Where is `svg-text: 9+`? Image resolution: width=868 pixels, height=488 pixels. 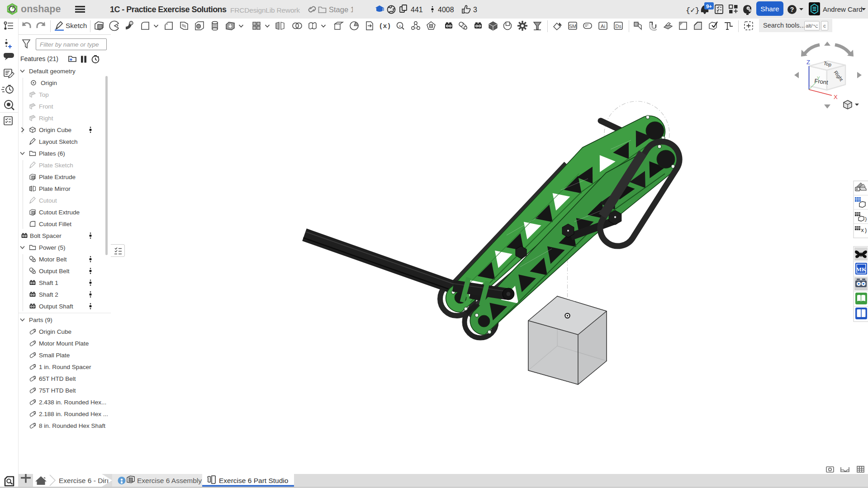
svg-text: 9+ is located at coordinates (709, 6).